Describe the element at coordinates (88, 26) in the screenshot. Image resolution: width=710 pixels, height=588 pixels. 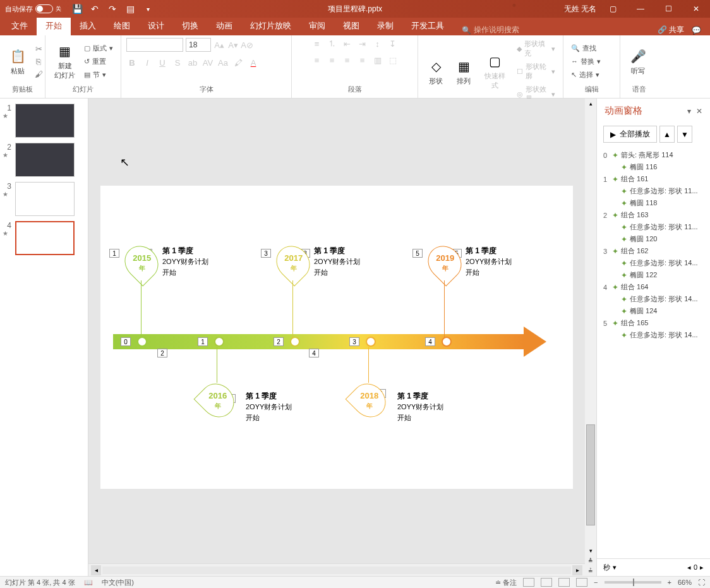
I see `tab-insert: 插入` at that location.